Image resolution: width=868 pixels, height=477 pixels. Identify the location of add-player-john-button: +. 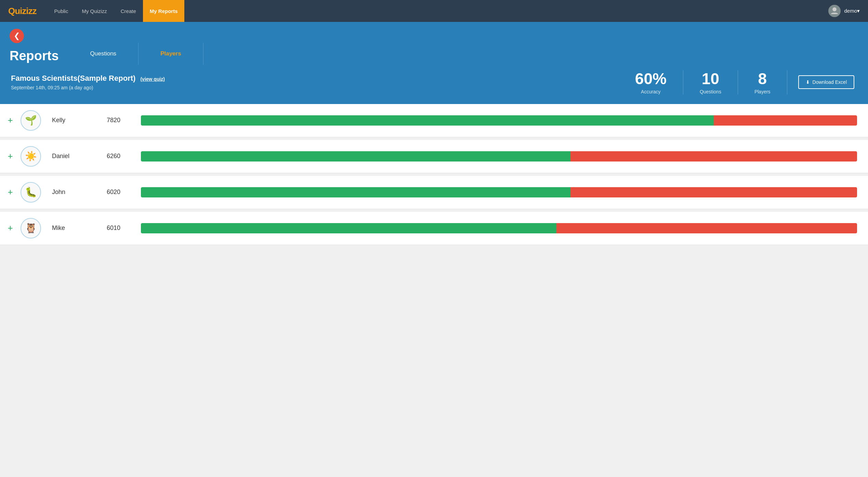
(10, 192).